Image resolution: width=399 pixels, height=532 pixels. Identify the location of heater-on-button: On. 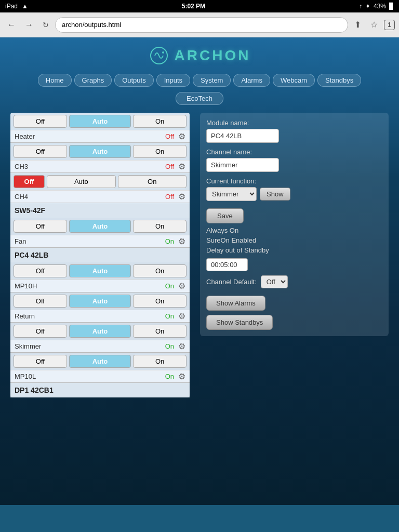
(160, 122).